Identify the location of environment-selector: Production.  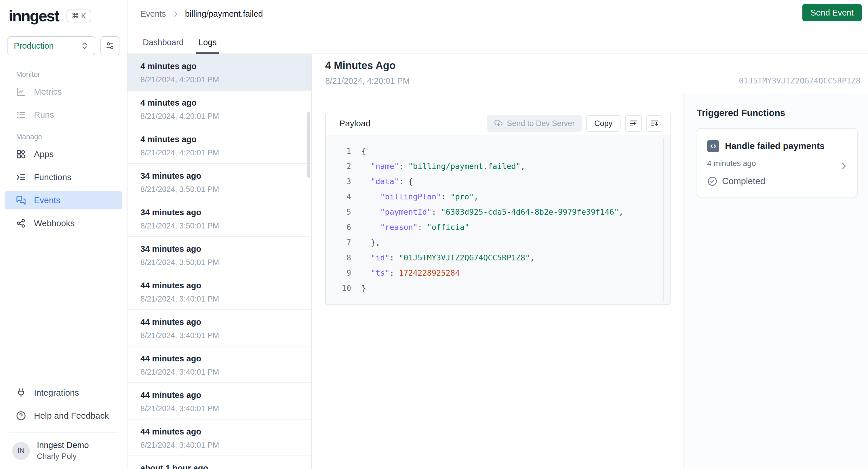
(51, 46).